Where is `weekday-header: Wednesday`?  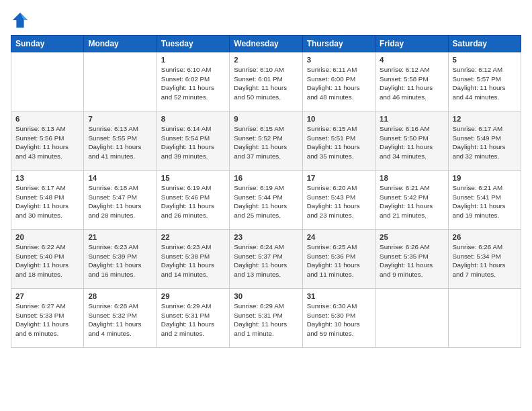 weekday-header: Wednesday is located at coordinates (266, 44).